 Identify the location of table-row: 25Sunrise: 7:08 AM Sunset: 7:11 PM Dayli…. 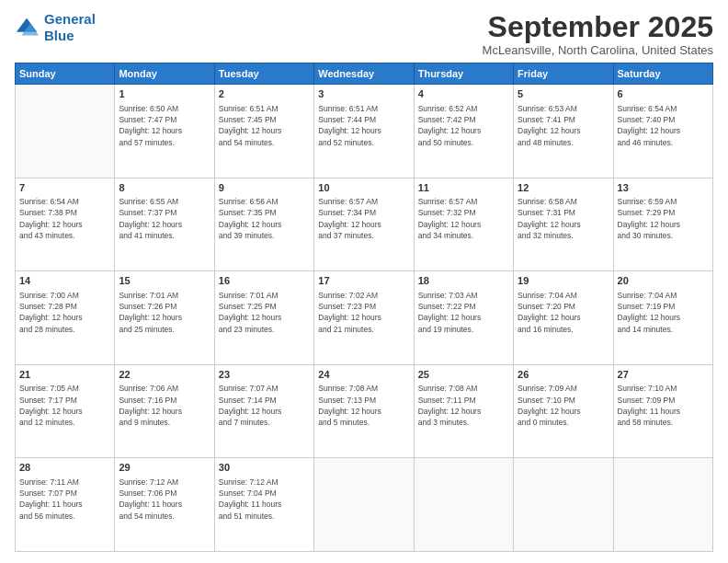
(463, 411).